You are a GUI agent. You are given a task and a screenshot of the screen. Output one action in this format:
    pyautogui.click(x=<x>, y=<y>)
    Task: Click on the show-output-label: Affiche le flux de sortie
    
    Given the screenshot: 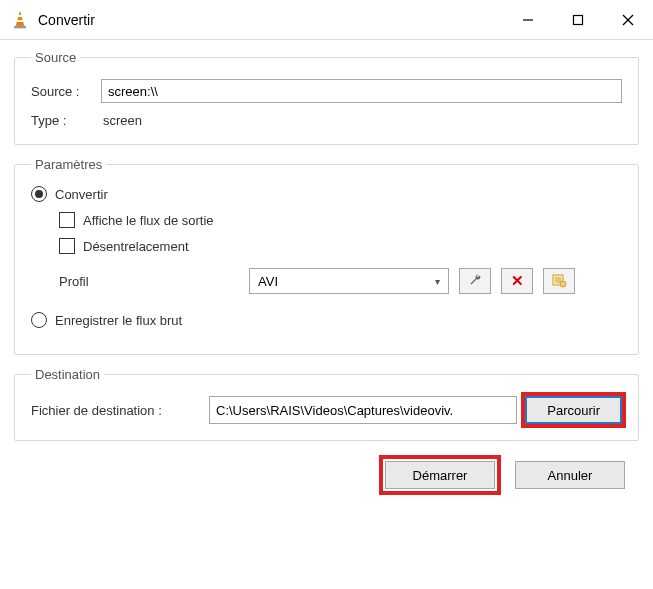 What is the action you would take?
    pyautogui.click(x=148, y=220)
    